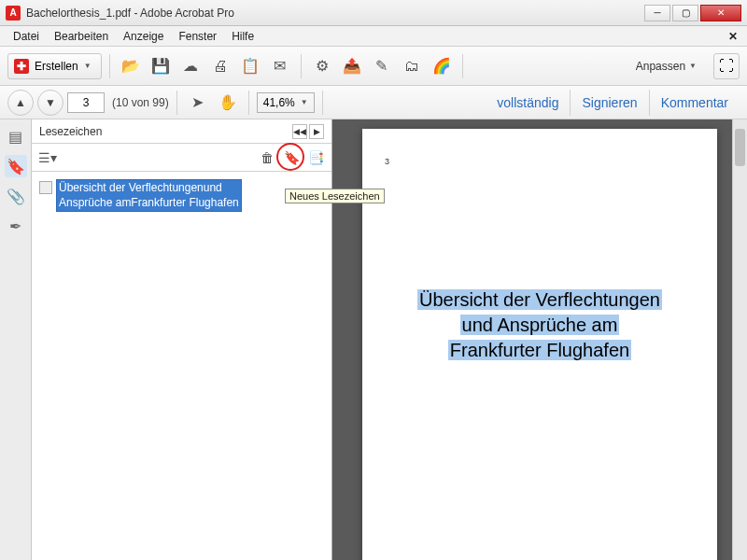  I want to click on open-icon: 📂, so click(131, 66).